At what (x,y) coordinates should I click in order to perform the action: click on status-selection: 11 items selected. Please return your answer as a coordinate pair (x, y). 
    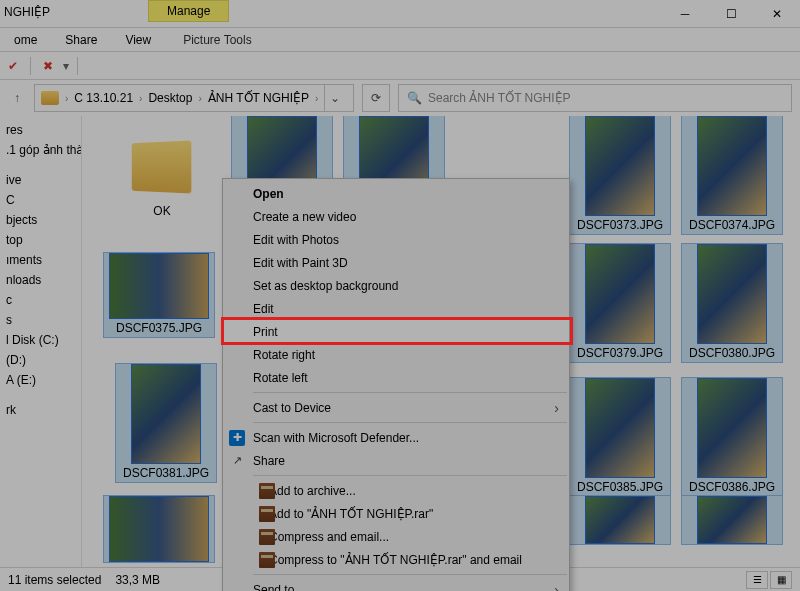
    Looking at the image, I should click on (54, 580).